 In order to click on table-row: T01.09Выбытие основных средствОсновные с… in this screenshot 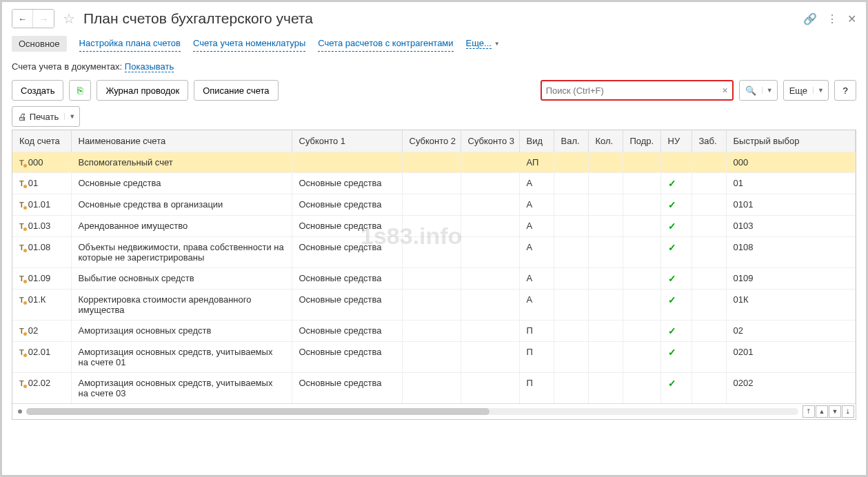, I will do `click(434, 278)`.